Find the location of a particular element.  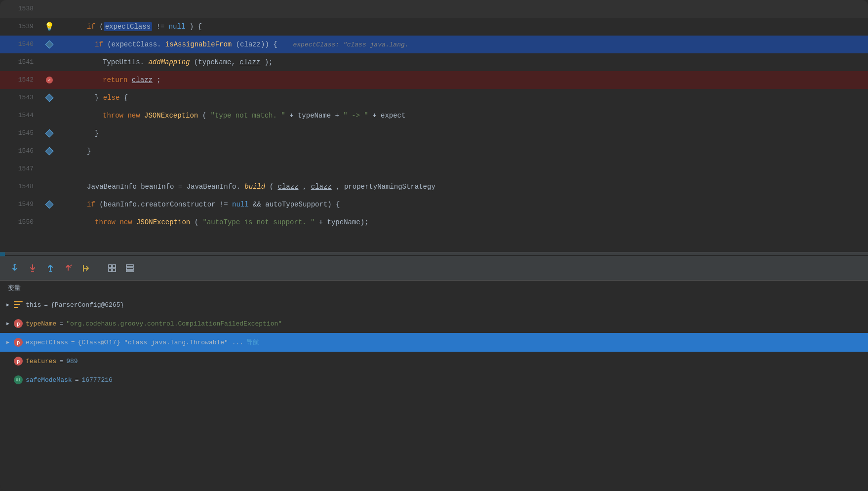

hint-expectClass: expectClass: "class java.lang. is located at coordinates (345, 44).